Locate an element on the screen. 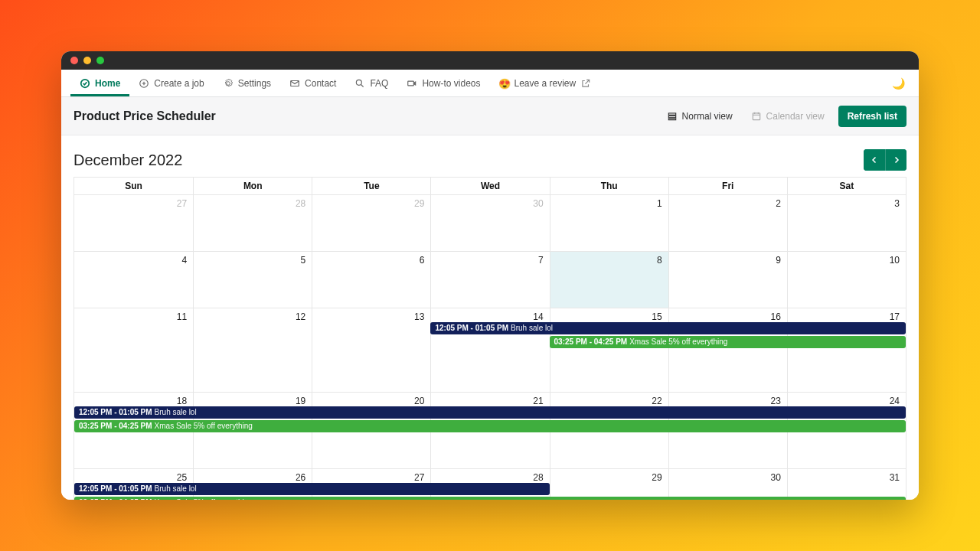 This screenshot has height=551, width=980. next-month-button is located at coordinates (896, 160).